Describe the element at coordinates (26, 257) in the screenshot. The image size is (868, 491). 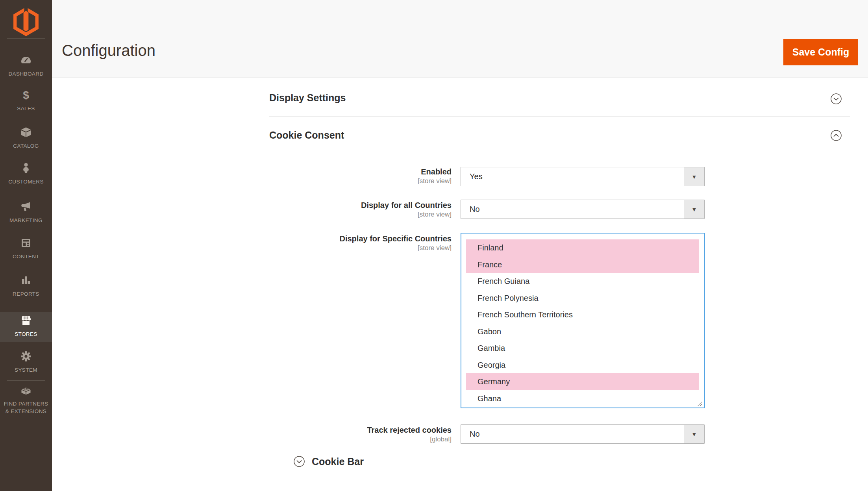
I see `sidebar-item-label: CONTENT` at that location.